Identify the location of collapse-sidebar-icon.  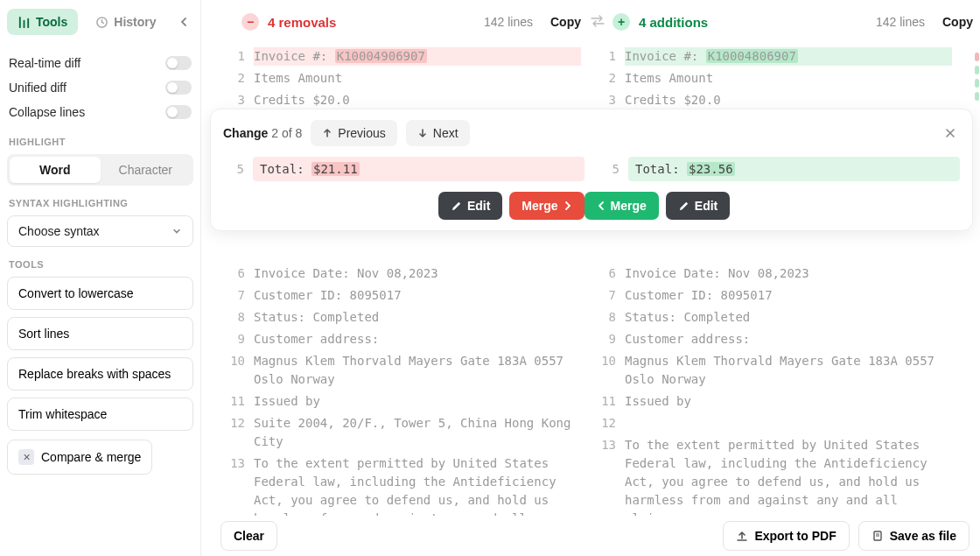
(184, 22).